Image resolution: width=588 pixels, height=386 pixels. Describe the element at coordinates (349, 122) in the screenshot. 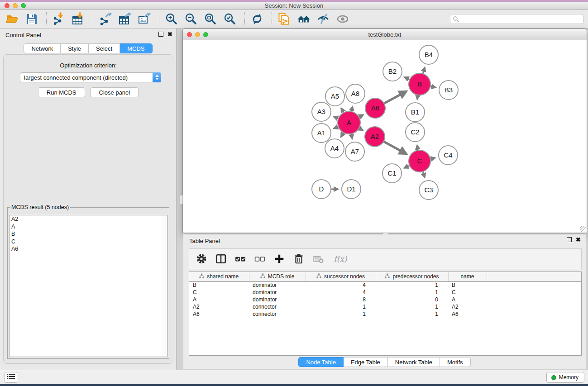

I see `graph-node-label: A` at that location.